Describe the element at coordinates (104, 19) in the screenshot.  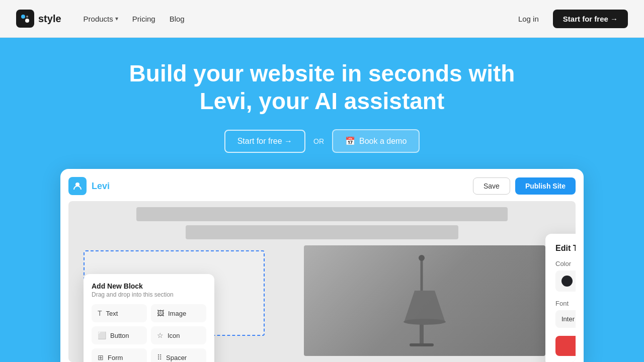
I see `navbar-left: style Products ▾ Pricing Blog` at that location.